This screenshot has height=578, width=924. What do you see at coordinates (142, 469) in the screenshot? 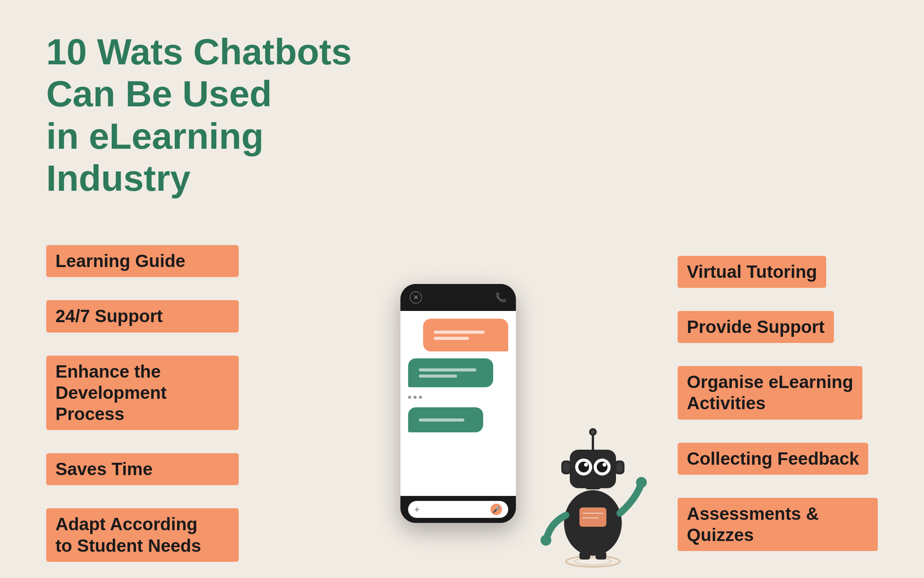
I see `label-saves-time: Saves Time` at bounding box center [142, 469].